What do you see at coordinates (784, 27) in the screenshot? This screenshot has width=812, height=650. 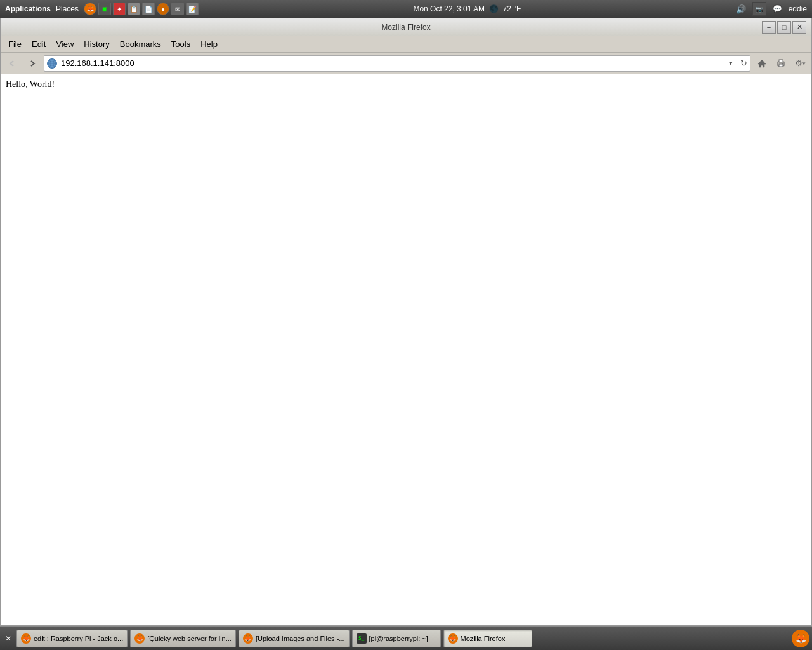 I see `window-controls: − □ ✕` at bounding box center [784, 27].